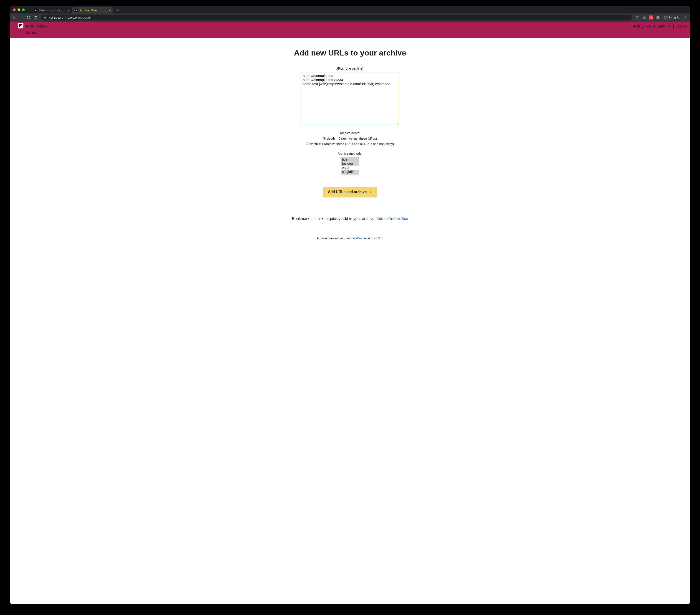  What do you see at coordinates (21, 17) in the screenshot?
I see `forward-button` at bounding box center [21, 17].